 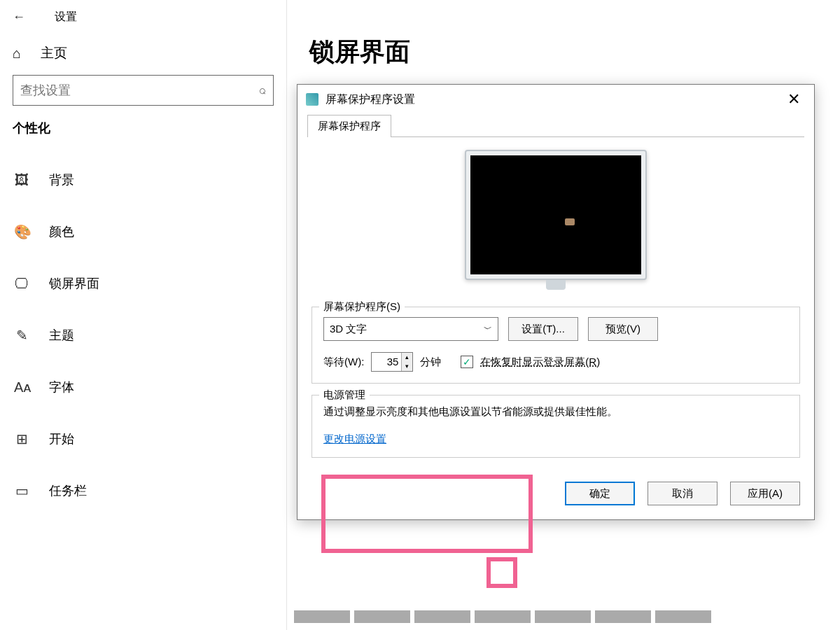 I want to click on ok-button: 确定, so click(x=600, y=493).